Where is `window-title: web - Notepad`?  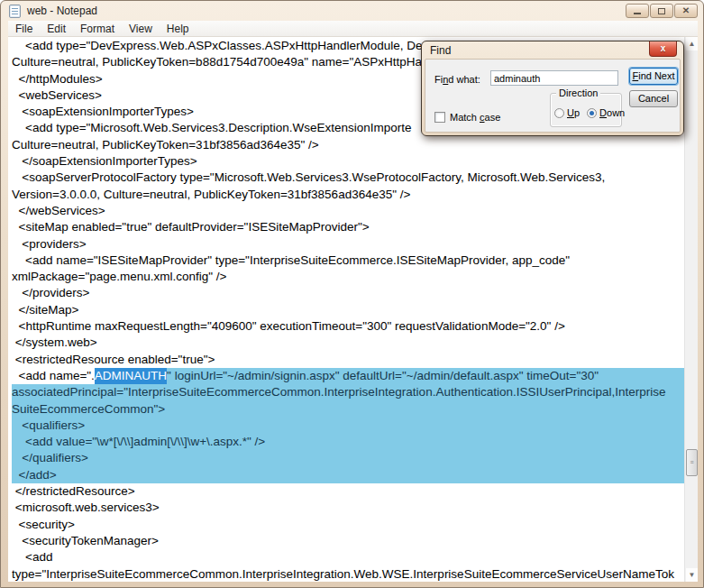
window-title: web - Notepad is located at coordinates (62, 11).